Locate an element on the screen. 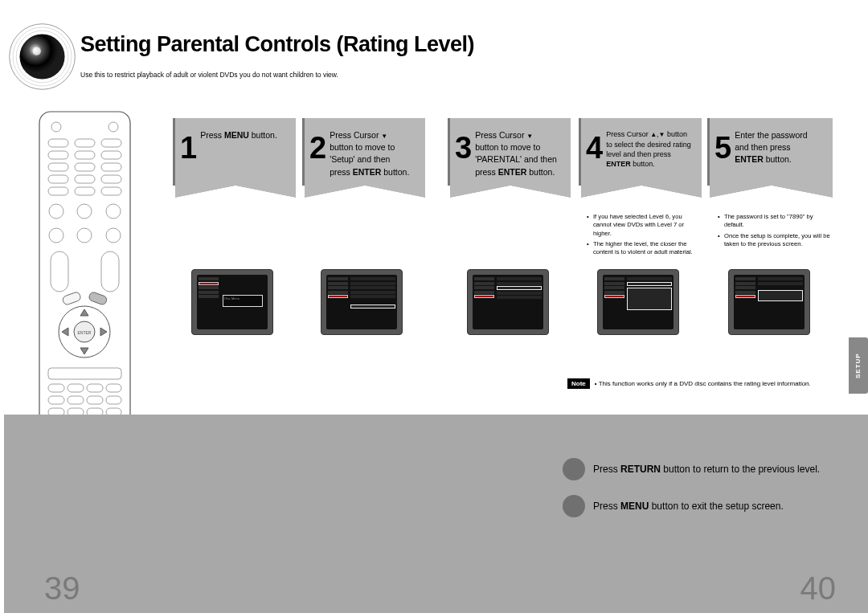 The width and height of the screenshot is (868, 613). footer-text: Press RETURN button to return to the pre… is located at coordinates (706, 469).